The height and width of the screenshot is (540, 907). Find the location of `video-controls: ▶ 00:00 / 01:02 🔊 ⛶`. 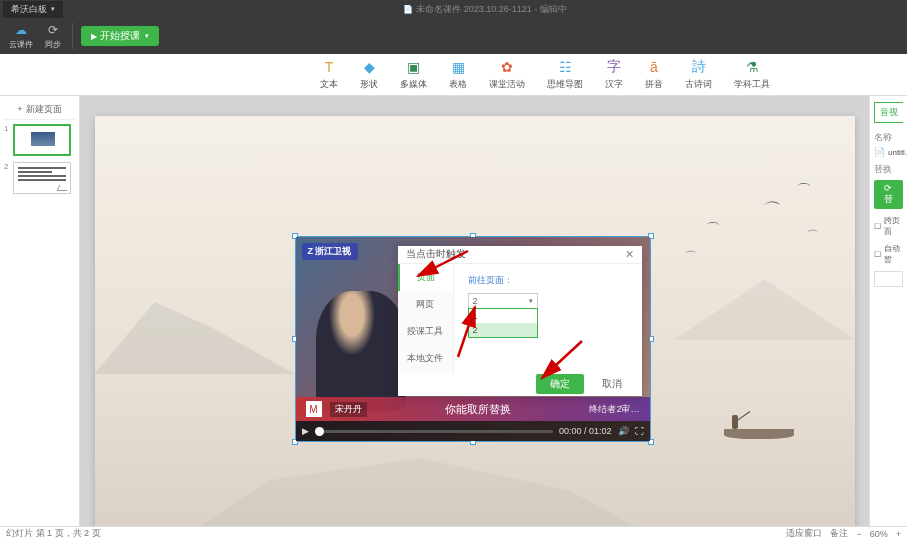

video-controls: ▶ 00:00 / 01:02 🔊 ⛶ is located at coordinates (473, 431).